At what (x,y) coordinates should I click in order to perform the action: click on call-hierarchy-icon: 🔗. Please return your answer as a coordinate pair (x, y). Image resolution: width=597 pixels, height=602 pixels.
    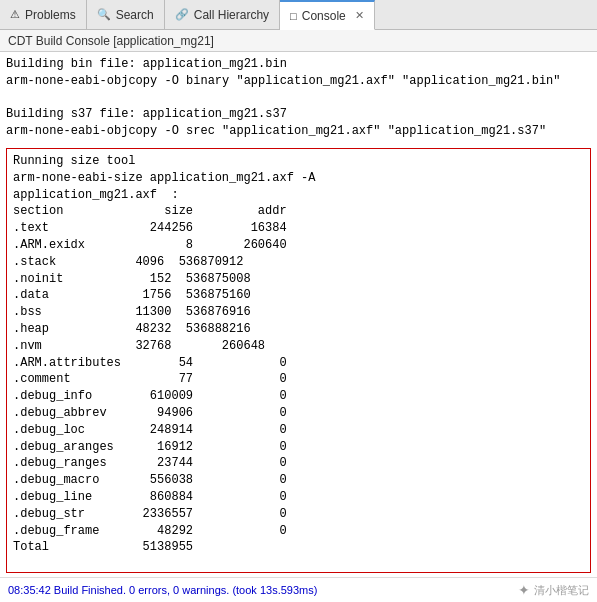
    Looking at the image, I should click on (182, 14).